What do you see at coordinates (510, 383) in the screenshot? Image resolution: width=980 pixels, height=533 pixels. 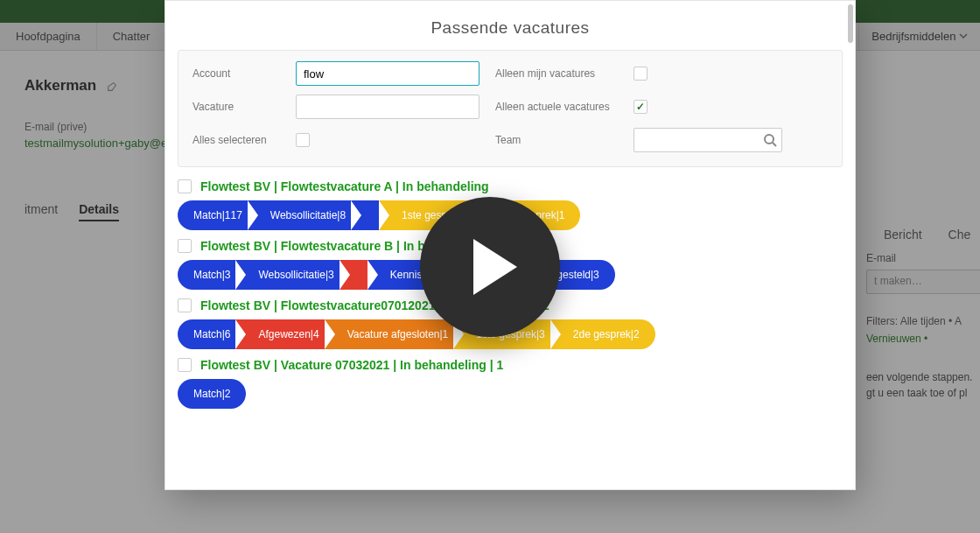 I see `vacancy-item: Flowtest BV | Vacature 07032021 | In beh…` at bounding box center [510, 383].